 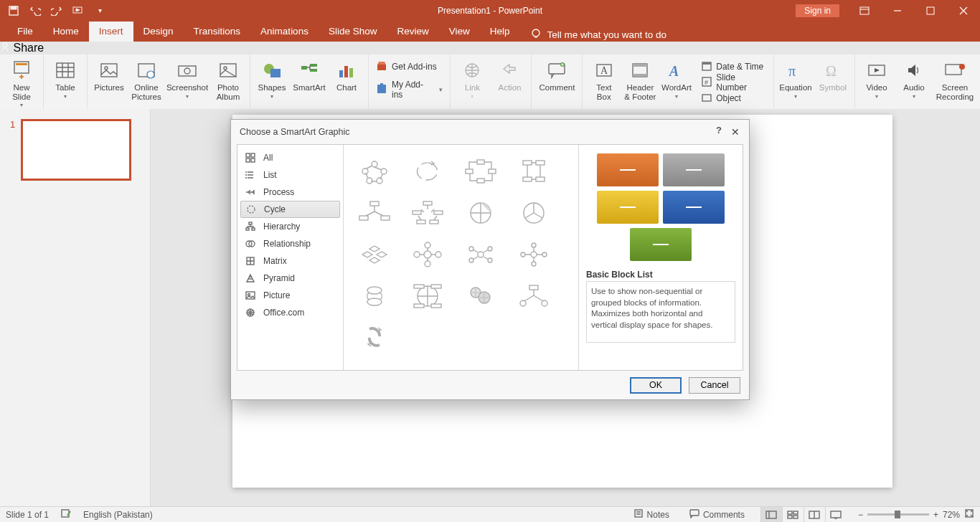 What do you see at coordinates (78, 11) in the screenshot?
I see `start-from-beginning-icon` at bounding box center [78, 11].